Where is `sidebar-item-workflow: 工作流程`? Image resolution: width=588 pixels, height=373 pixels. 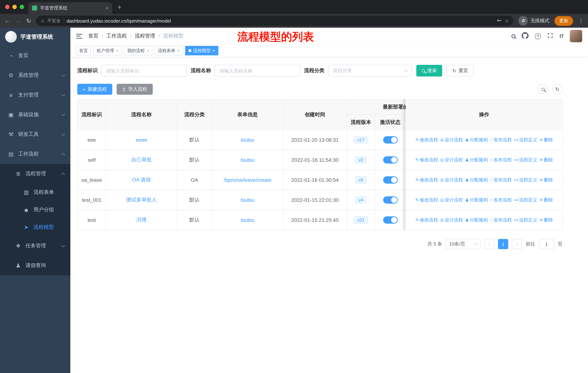
sidebar-item-workflow: 工作流程 is located at coordinates (35, 154).